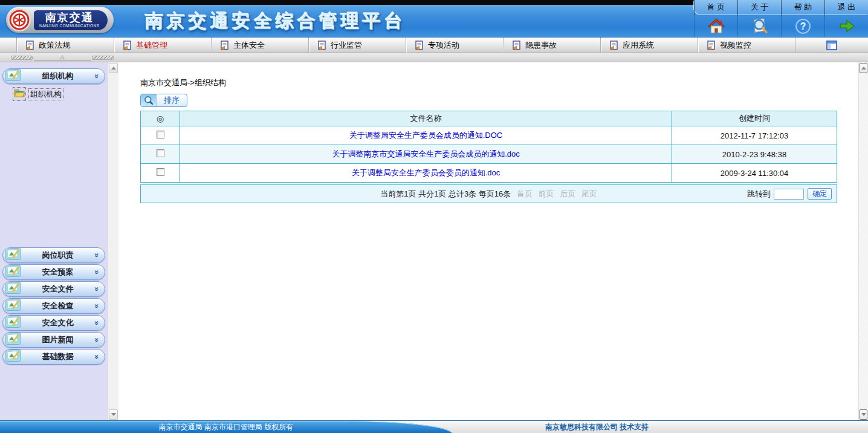 This screenshot has height=433, width=868. Describe the element at coordinates (348, 2) in the screenshot. I see `header-top-strip` at that location.